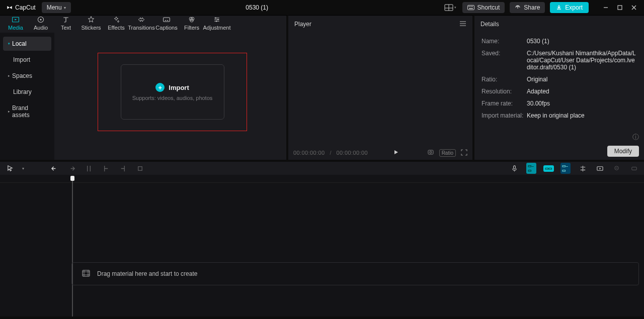 This screenshot has width=644, height=319. Describe the element at coordinates (86, 274) in the screenshot. I see `film-icon` at that location.